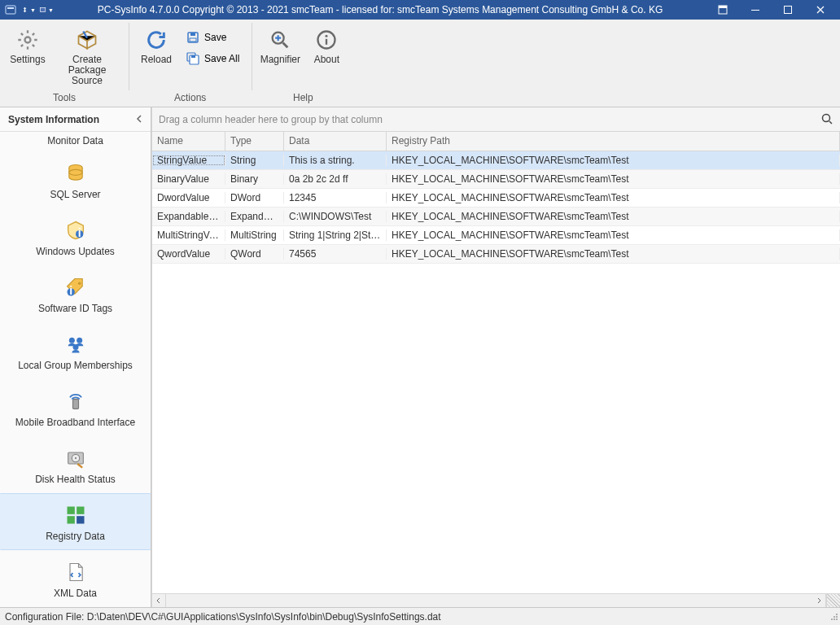  What do you see at coordinates (280, 46) in the screenshot?
I see `magnifier-button: Magnifier` at bounding box center [280, 46].